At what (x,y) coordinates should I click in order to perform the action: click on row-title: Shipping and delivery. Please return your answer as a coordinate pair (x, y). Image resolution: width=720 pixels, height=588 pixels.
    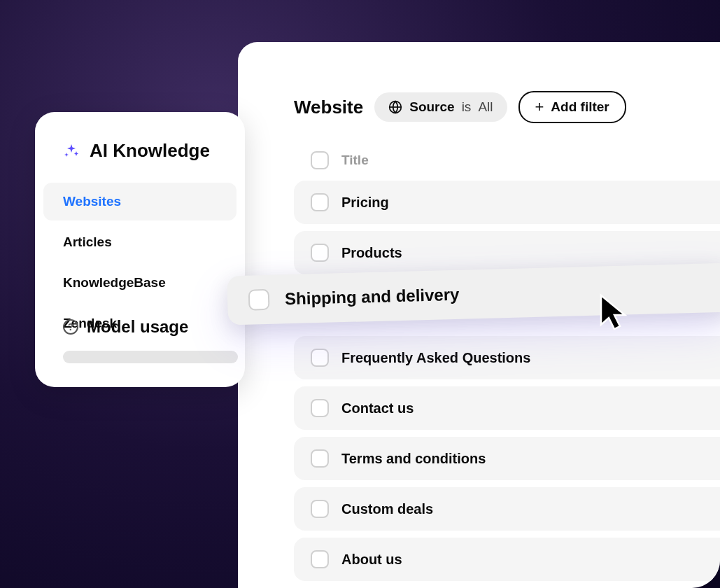
    Looking at the image, I should click on (372, 297).